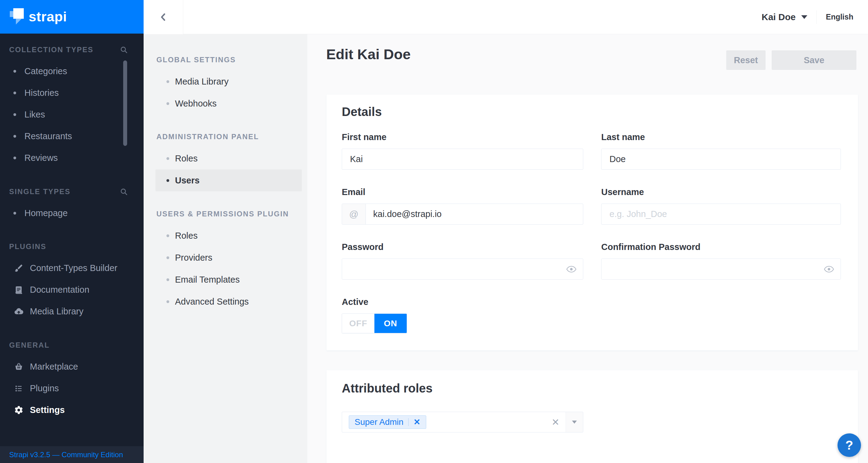 The width and height of the screenshot is (868, 463). Describe the element at coordinates (374, 323) in the screenshot. I see `active-toggle: OFF ON` at that location.